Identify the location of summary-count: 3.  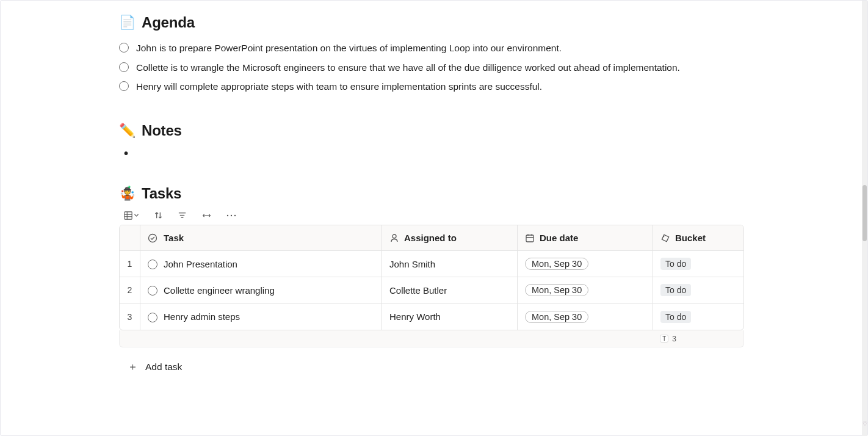
(674, 339).